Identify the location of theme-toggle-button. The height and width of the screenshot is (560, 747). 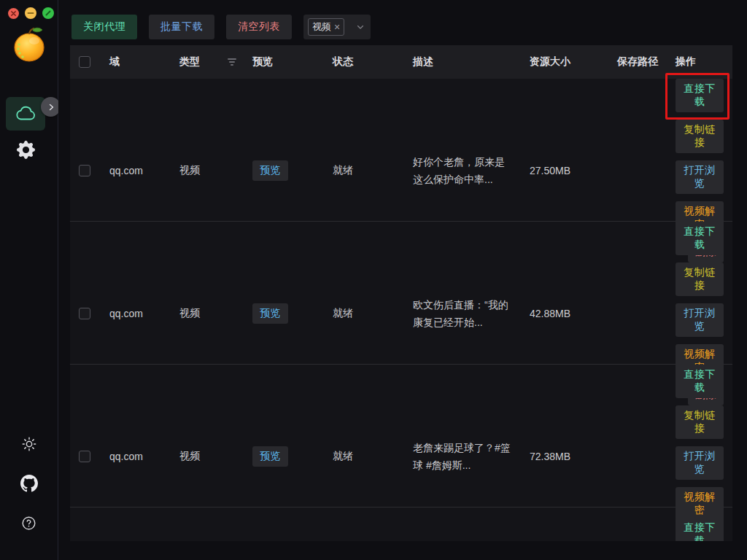
(29, 444).